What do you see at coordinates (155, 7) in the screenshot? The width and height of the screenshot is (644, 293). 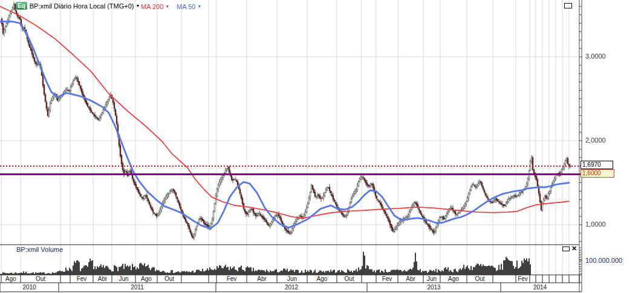 I see `ma-200-dropdown: MA 200 ▼` at bounding box center [155, 7].